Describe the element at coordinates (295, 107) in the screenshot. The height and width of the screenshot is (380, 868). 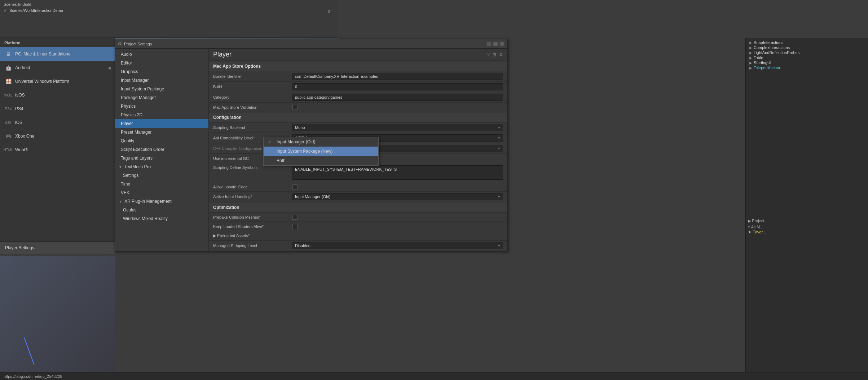
I see `mac-validation-checkbox` at that location.